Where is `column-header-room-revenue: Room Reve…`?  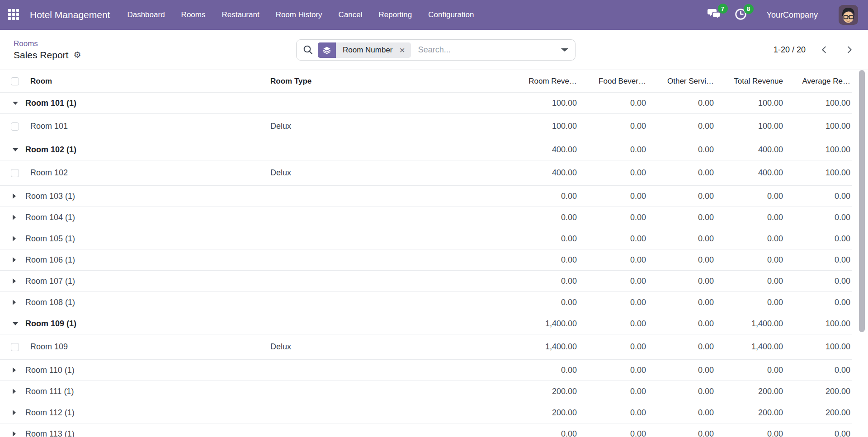 column-header-room-revenue: Room Reve… is located at coordinates (542, 81).